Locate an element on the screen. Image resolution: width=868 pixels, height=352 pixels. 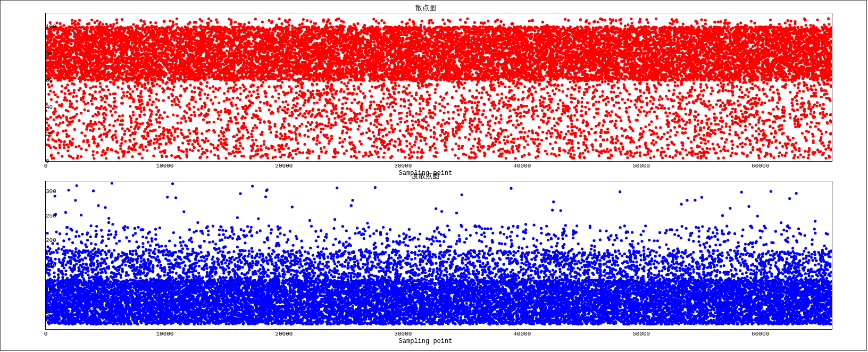
chart-title-2: 度散点图 is located at coordinates (425, 176).